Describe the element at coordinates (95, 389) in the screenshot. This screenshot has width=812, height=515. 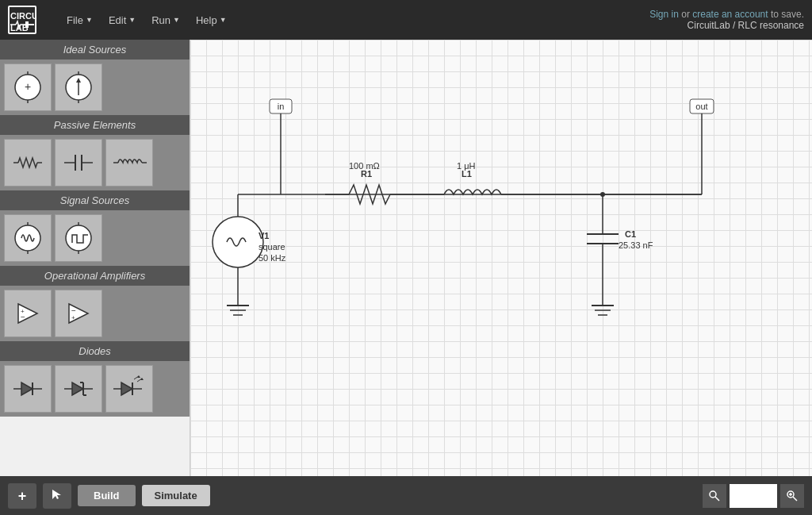
I see `diodes-grid` at that location.